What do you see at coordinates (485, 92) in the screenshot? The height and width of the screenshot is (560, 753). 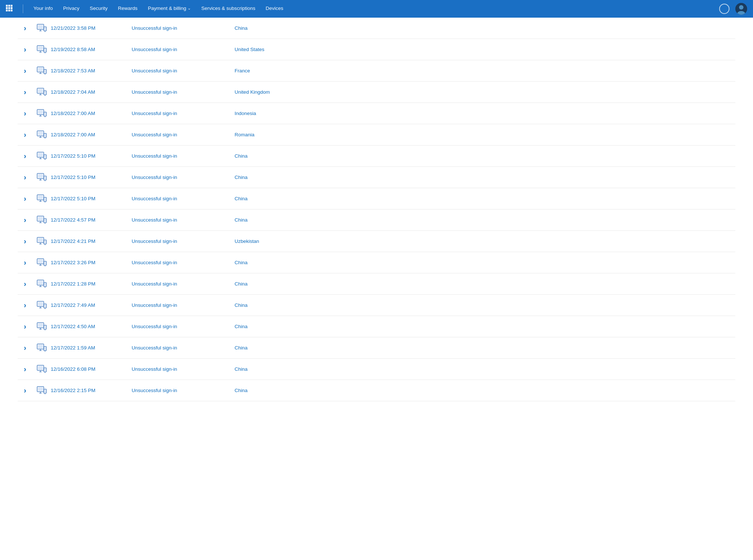 I see `location-cell: United Kingdom` at bounding box center [485, 92].